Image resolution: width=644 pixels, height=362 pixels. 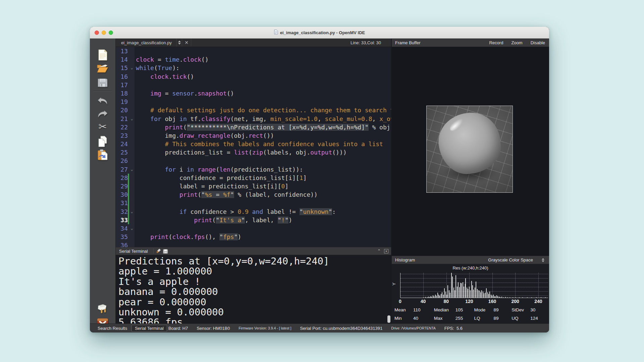 I want to click on save-log-button, so click(x=166, y=251).